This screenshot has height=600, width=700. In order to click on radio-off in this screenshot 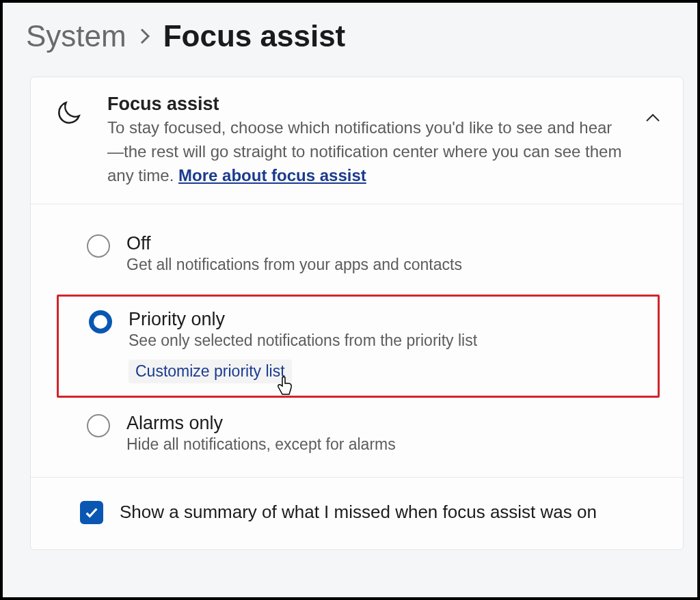, I will do `click(98, 246)`.